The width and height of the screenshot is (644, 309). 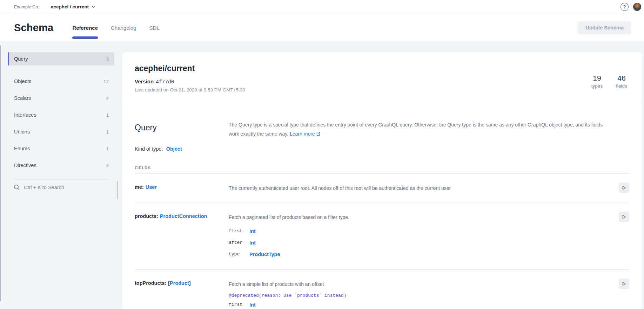 I want to click on field-description: Fetch a paginated list of products based…, so click(x=417, y=217).